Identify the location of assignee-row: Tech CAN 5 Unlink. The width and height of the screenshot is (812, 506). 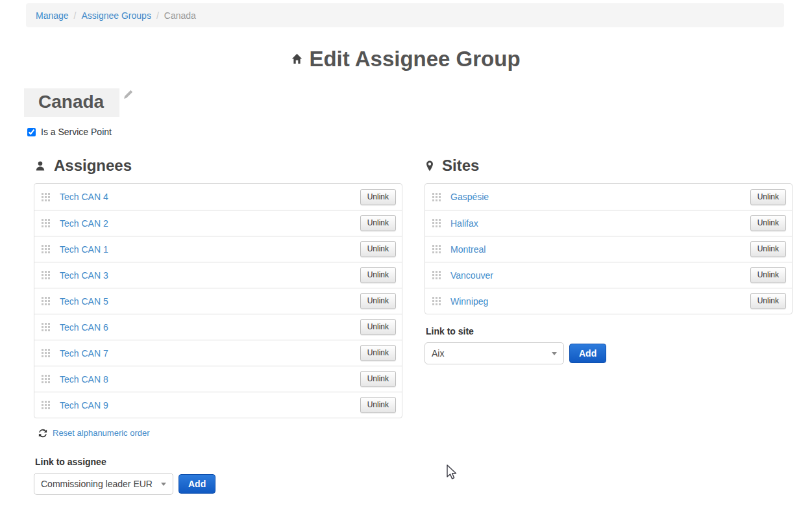
(218, 301).